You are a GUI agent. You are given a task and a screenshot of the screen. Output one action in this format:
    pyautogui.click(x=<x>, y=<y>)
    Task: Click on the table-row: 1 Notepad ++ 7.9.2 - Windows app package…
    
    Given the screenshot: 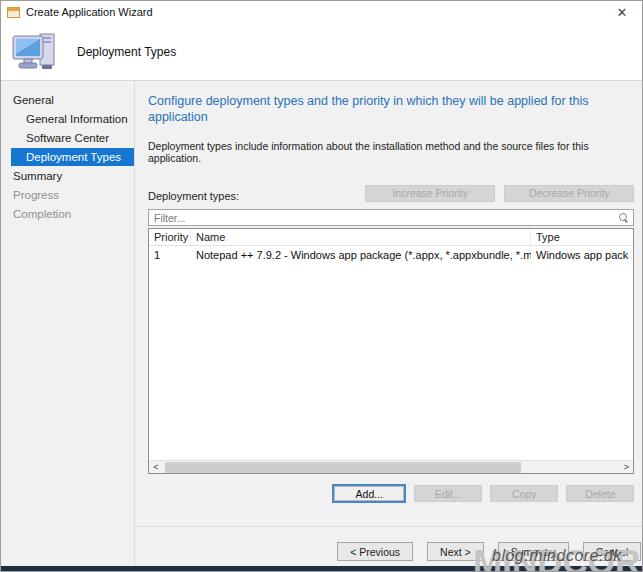 What is the action you would take?
    pyautogui.click(x=391, y=255)
    